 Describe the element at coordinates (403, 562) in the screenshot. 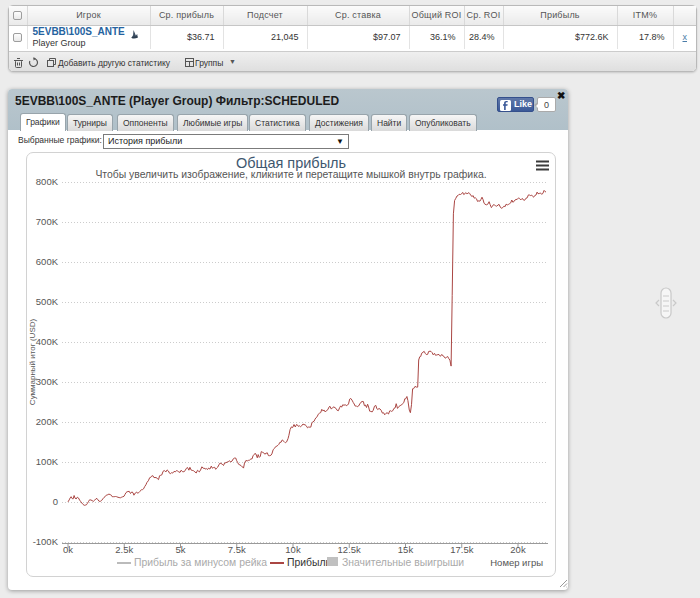

I see `svg-text: Значительные выигрыши` at that location.